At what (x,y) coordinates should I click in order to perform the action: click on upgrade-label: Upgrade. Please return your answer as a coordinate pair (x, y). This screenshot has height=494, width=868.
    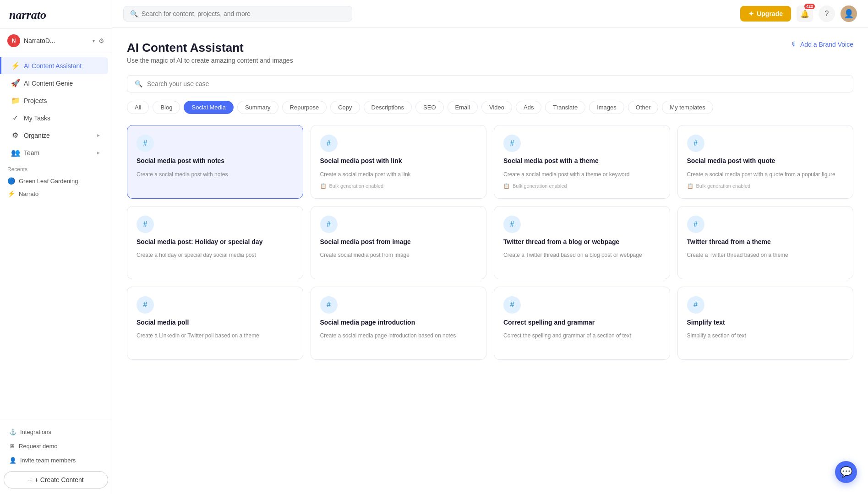
    Looking at the image, I should click on (770, 14).